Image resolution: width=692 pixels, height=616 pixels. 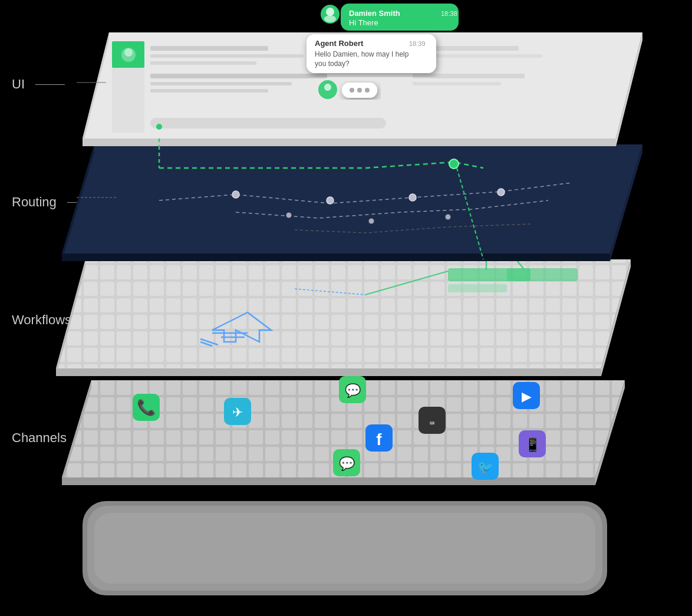 I want to click on svg-text: Agent Robert, so click(x=340, y=44).